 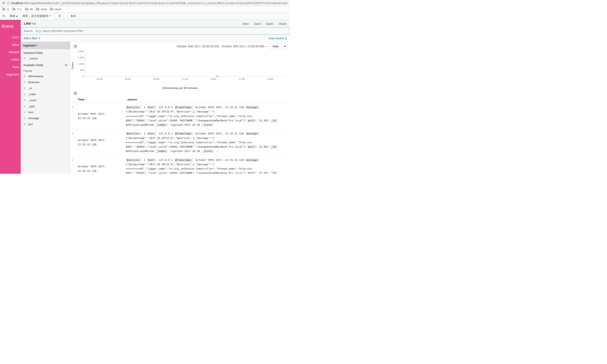 What do you see at coordinates (36, 76) in the screenshot?
I see `field-name: @timestamp` at bounding box center [36, 76].